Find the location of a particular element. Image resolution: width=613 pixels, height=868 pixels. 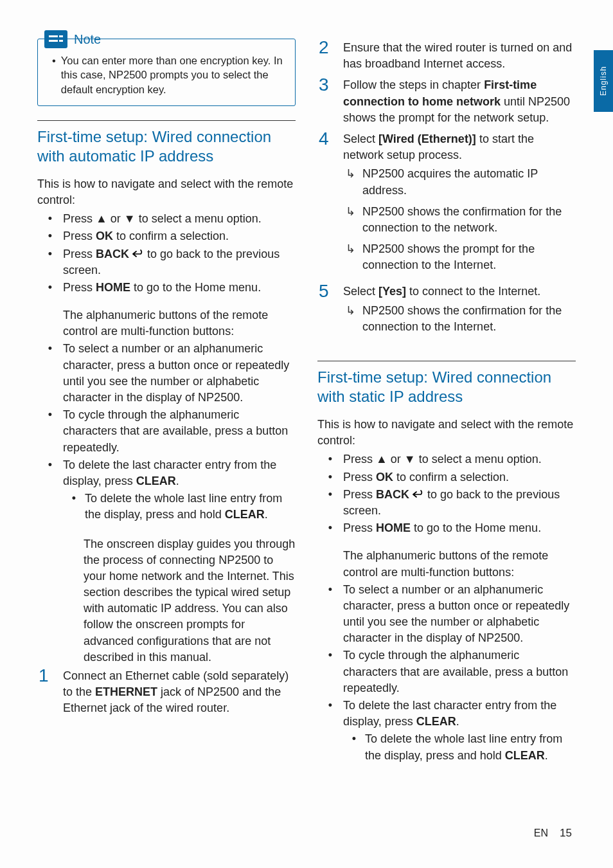

note-box: Note • You can enter more than one encry… is located at coordinates (166, 72).